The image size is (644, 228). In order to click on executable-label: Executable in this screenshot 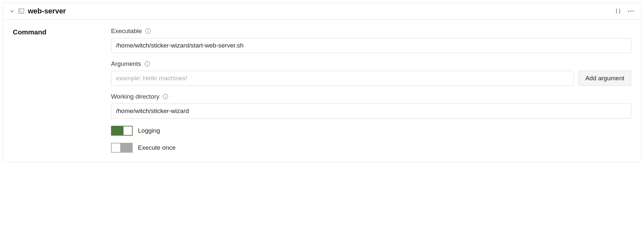, I will do `click(126, 31)`.